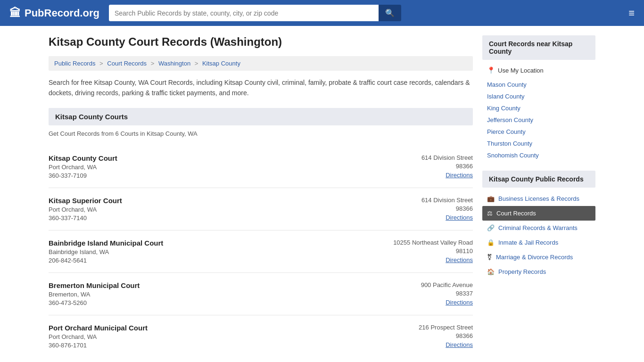 This screenshot has width=644, height=362. I want to click on court-address: 900 Pacific Avenue 98337 Directions, so click(447, 294).